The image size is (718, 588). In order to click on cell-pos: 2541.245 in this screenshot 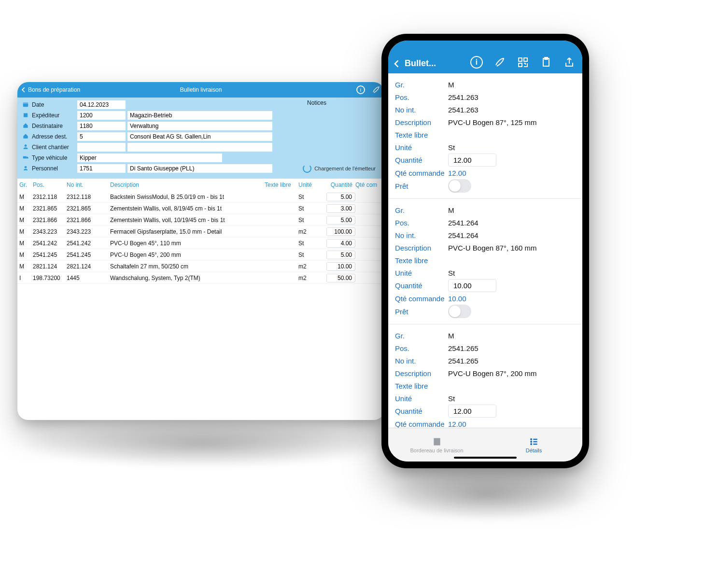, I will do `click(50, 255)`.